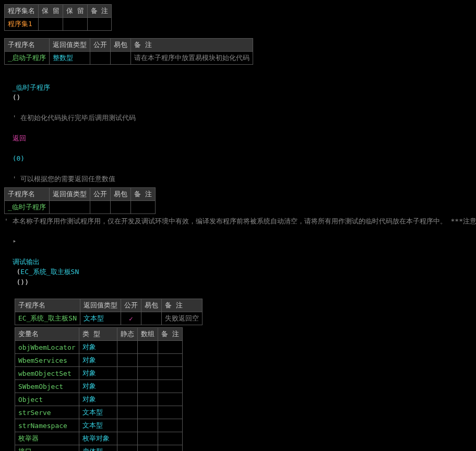  I want to click on caret-icon: ‣, so click(15, 241).